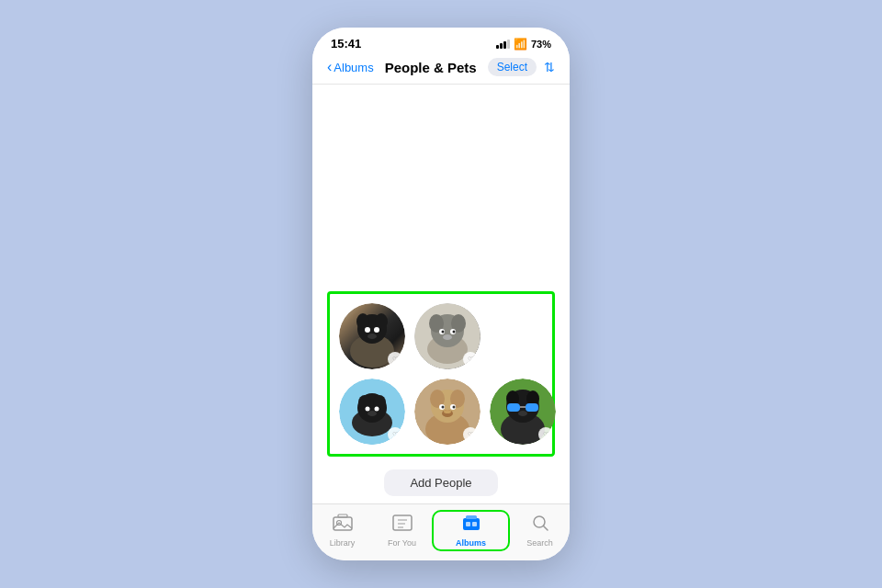 This screenshot has height=588, width=882. What do you see at coordinates (353, 68) in the screenshot?
I see `back-label: Albums` at bounding box center [353, 68].